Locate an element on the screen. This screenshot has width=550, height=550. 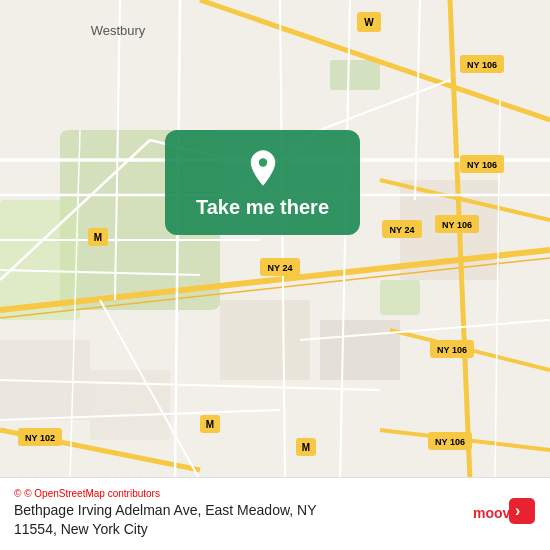
address-line1-text: Bethpage Irving Adelman Ave, East Meadow… is located at coordinates (165, 510).